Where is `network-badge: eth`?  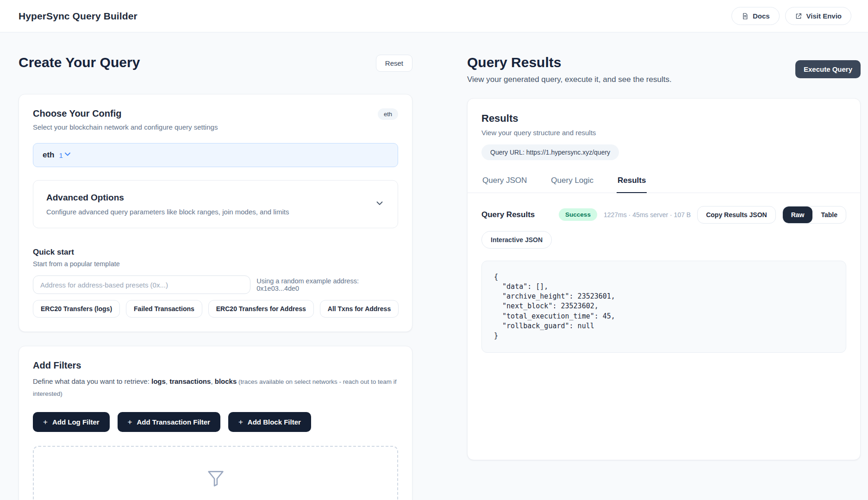
network-badge: eth is located at coordinates (388, 114).